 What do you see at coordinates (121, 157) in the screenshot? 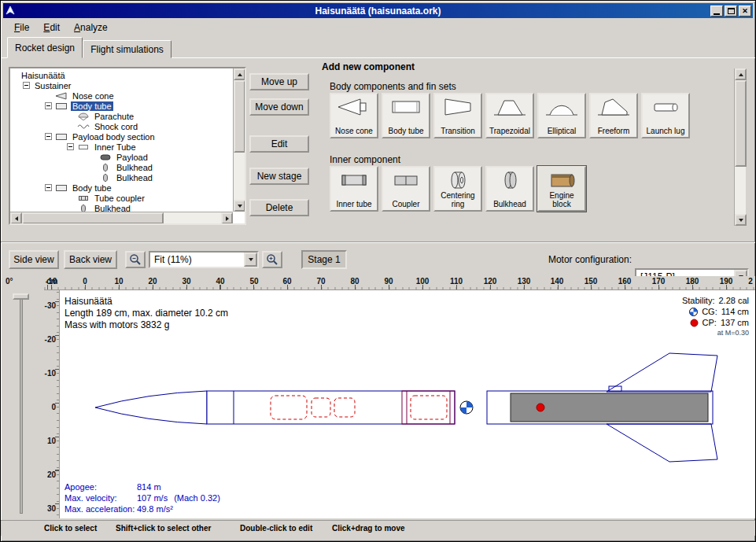
I see `tree-item-payload: Payload` at bounding box center [121, 157].